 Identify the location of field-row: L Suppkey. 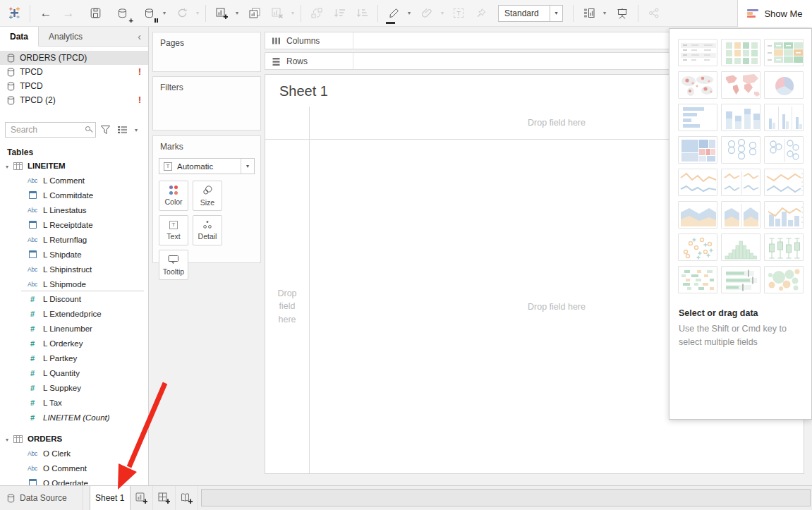
(74, 388).